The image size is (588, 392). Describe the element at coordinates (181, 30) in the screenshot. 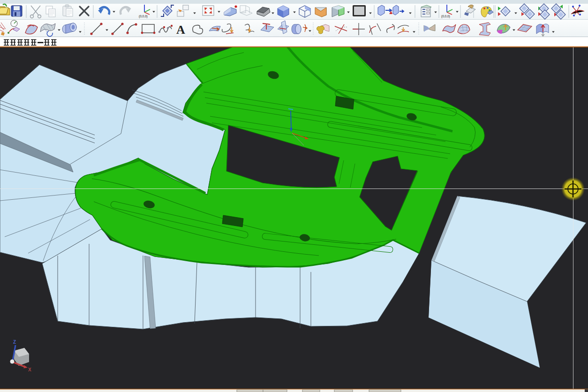

I see `svg-text: A` at that location.